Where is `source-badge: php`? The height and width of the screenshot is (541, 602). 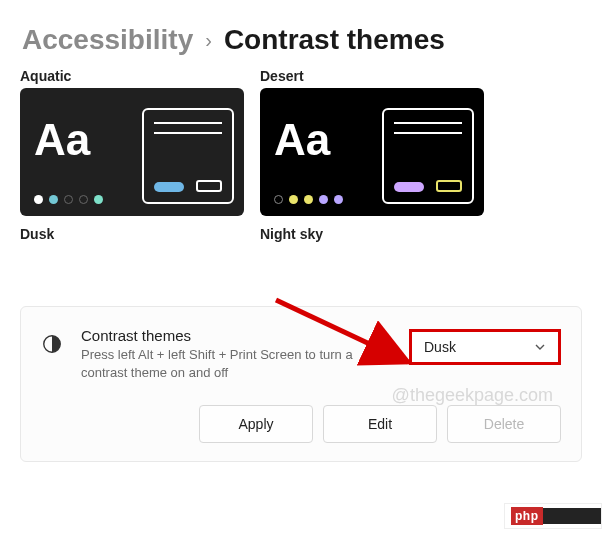 source-badge: php is located at coordinates (553, 516).